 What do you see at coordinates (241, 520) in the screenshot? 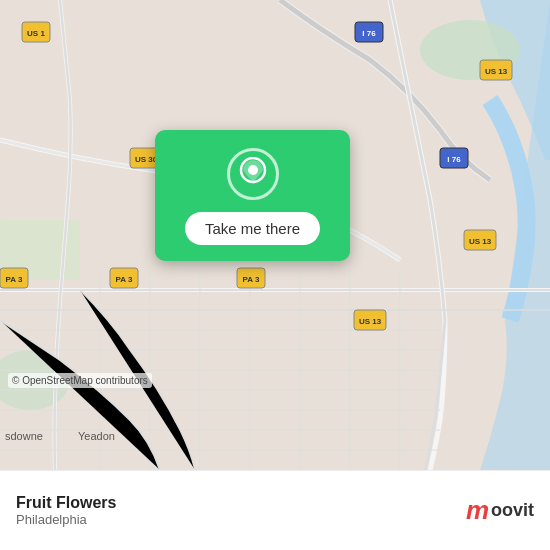
I see `place-city: Philadelphia` at bounding box center [241, 520].